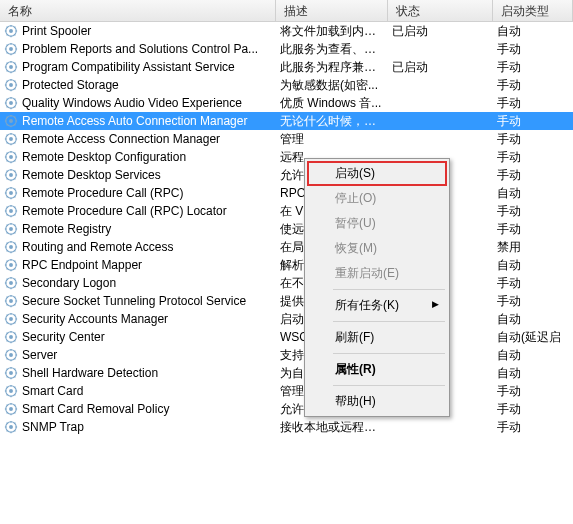  What do you see at coordinates (92, 175) in the screenshot?
I see `service-name: Remote Desktop Services` at bounding box center [92, 175].